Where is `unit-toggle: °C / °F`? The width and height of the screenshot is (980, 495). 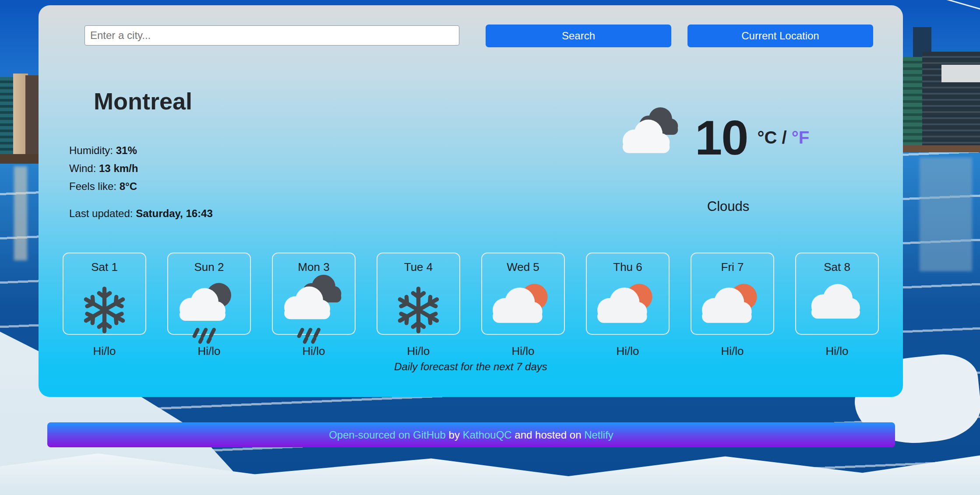 unit-toggle: °C / °F is located at coordinates (784, 137).